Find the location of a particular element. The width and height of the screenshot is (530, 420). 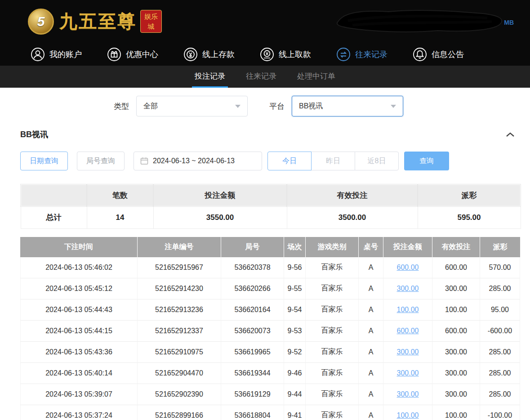

summary-count-value: 14 is located at coordinates (120, 218).